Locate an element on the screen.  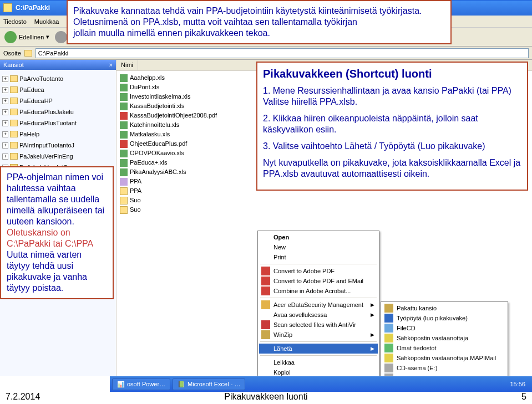
submenu-item: Pakattu kansio is located at coordinates (444, 308).